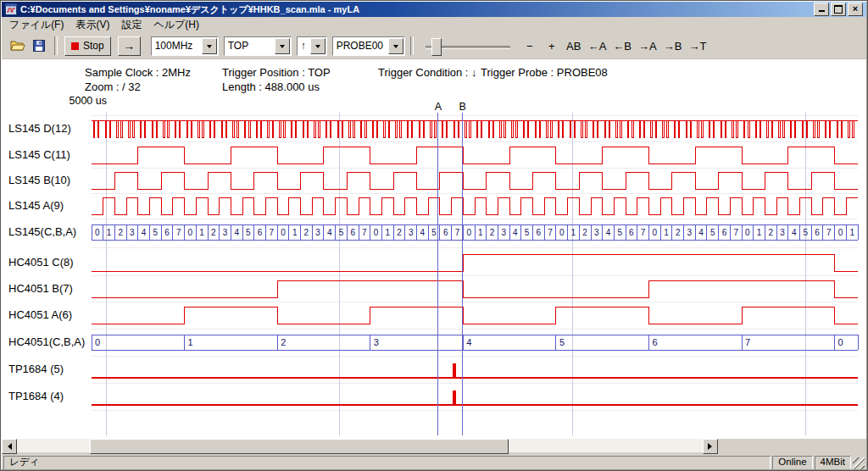 Image resolution: width=868 pixels, height=471 pixels. I want to click on prev-b-button: ←B, so click(622, 46).